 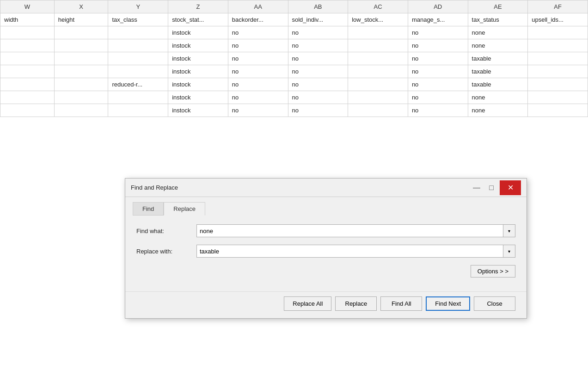 What do you see at coordinates (356, 303) in the screenshot?
I see `replace-button: Replace` at bounding box center [356, 303].